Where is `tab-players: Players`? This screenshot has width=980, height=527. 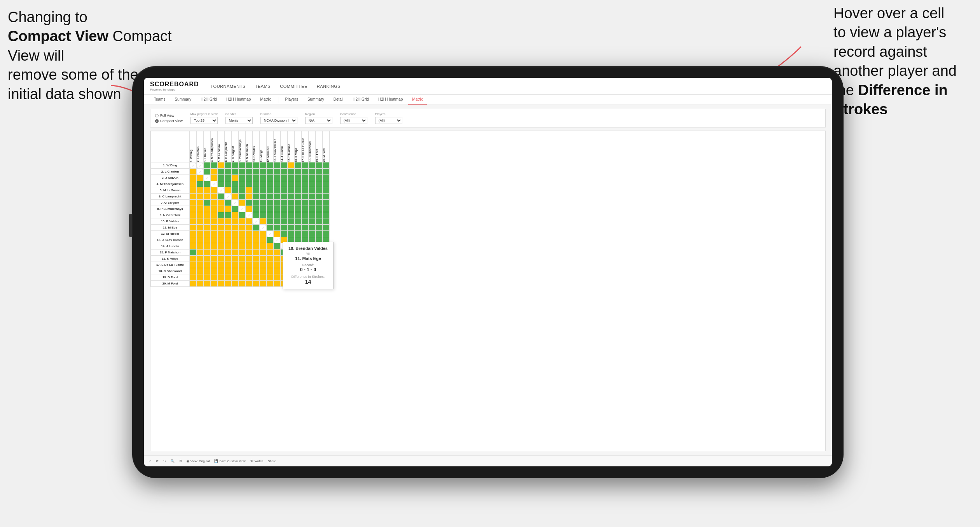 tab-players: Players is located at coordinates (292, 99).